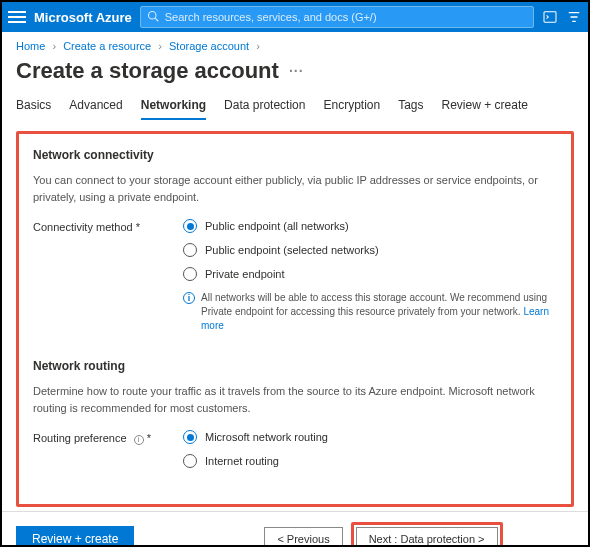 The image size is (590, 547). I want to click on global-search, so click(337, 17).